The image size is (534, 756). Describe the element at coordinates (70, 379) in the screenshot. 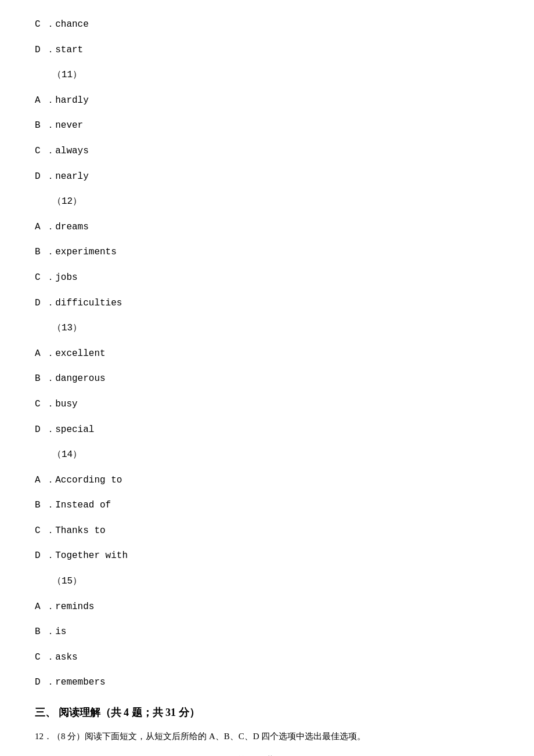

I see `b13-text: B ．dangerous` at that location.